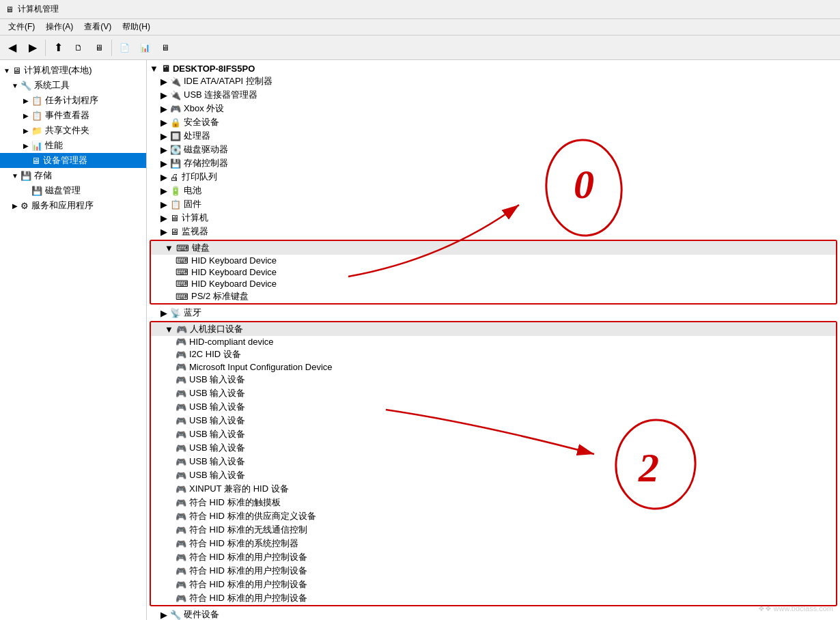  I want to click on sidebar-item-storage: ▼ 💾 存储, so click(73, 175).